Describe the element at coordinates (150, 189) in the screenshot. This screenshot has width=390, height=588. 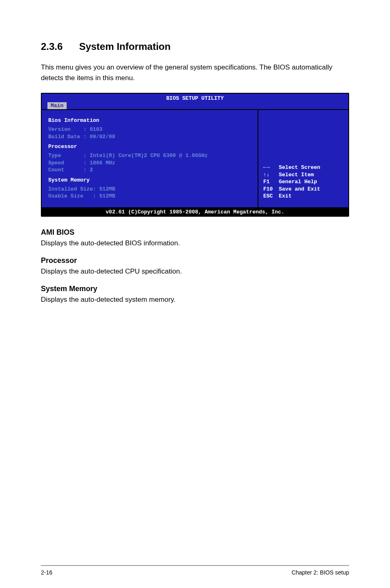
I see `memory-installed: Installed Size: 512MB` at that location.